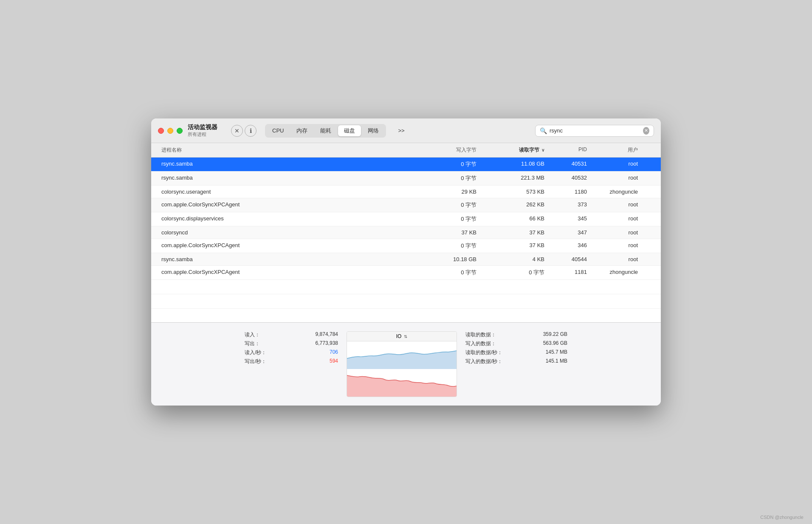  I want to click on cell-pid: 347, so click(569, 233).